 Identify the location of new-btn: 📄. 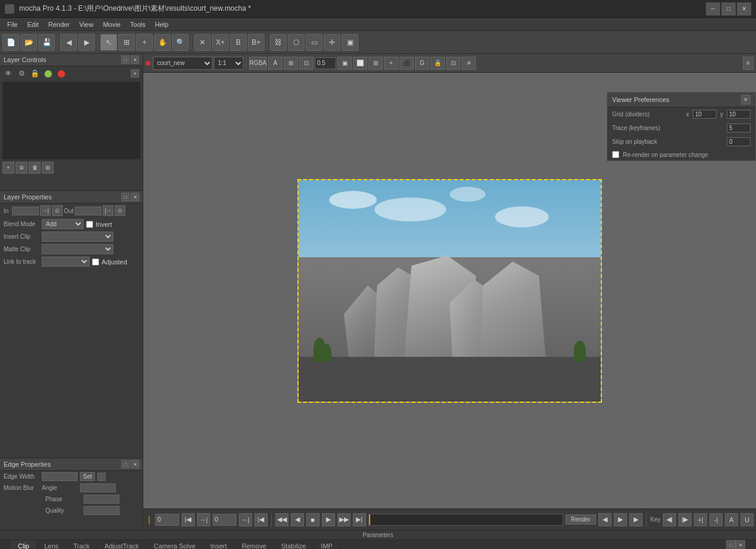
(11, 42).